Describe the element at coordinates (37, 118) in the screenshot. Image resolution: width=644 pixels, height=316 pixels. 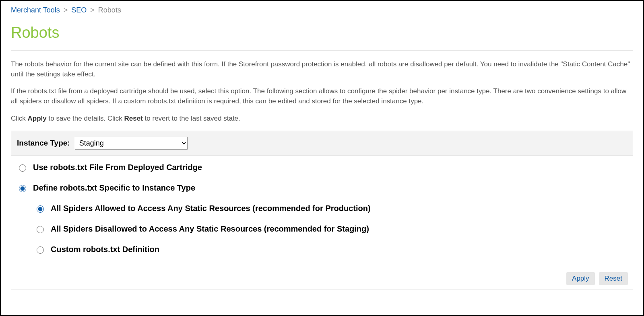
I see `apply-keyword: Apply` at that location.